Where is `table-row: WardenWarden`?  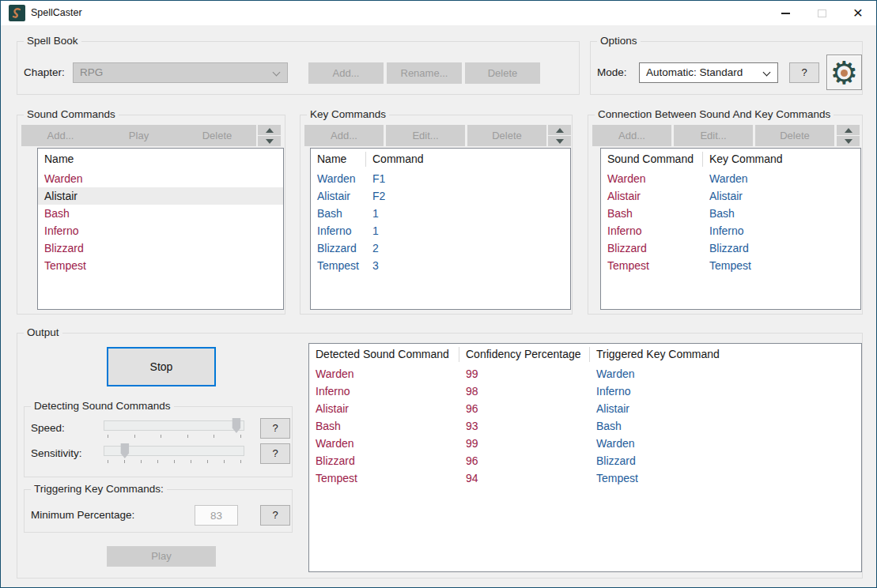
table-row: WardenWarden is located at coordinates (731, 179).